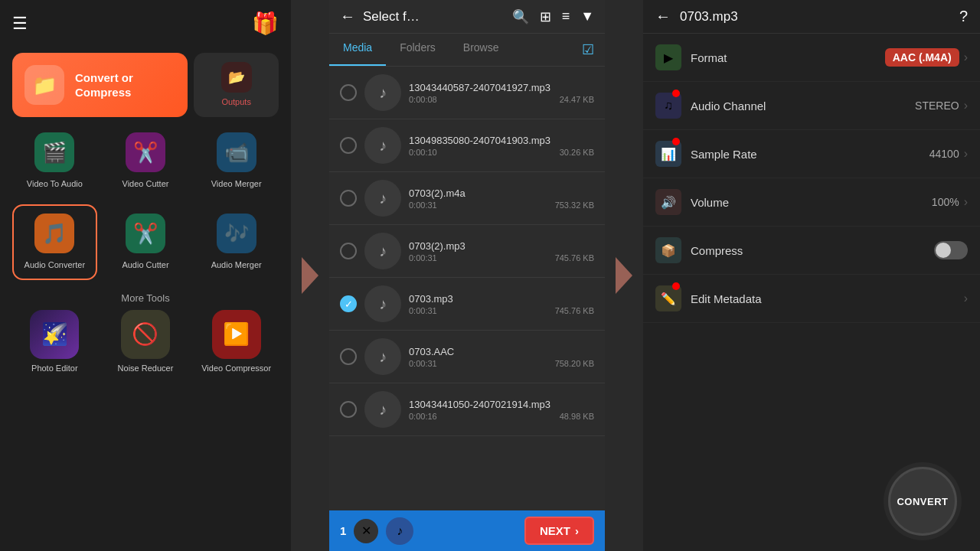  What do you see at coordinates (358, 50) in the screenshot?
I see `tab-media: Media` at bounding box center [358, 50].